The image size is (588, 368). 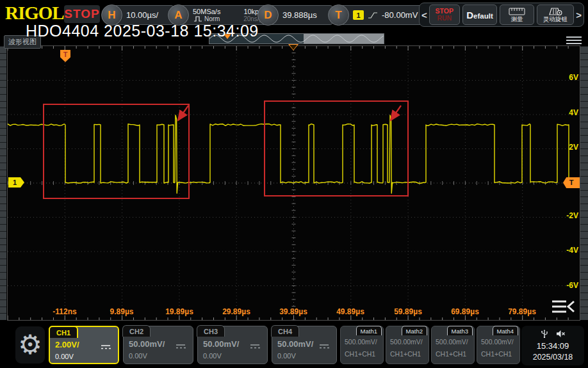 What do you see at coordinates (571, 183) in the screenshot?
I see `trigger-level-marker: T` at bounding box center [571, 183].